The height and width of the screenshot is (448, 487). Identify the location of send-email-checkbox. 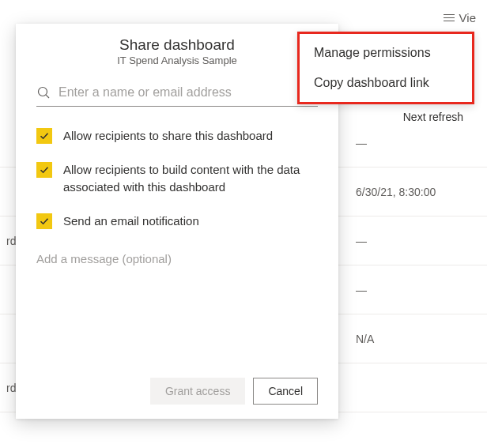
(44, 221).